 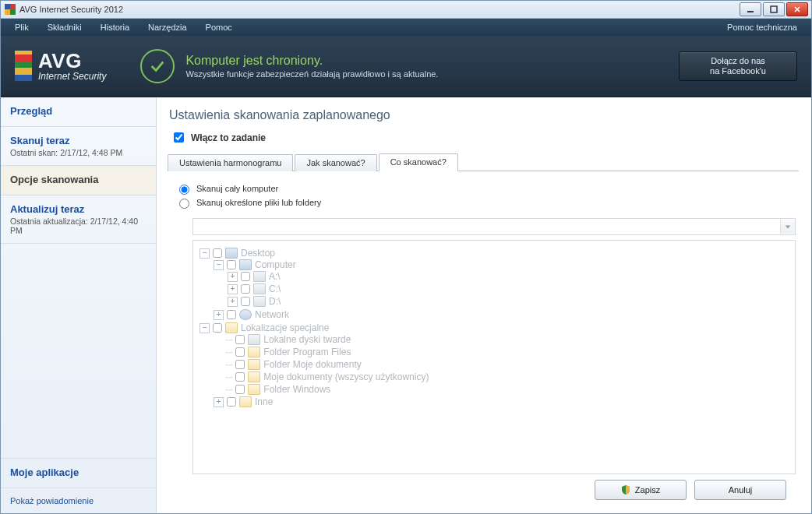 I want to click on sidebar-my-apps-title: Moje aplikacje, so click(x=78, y=472).